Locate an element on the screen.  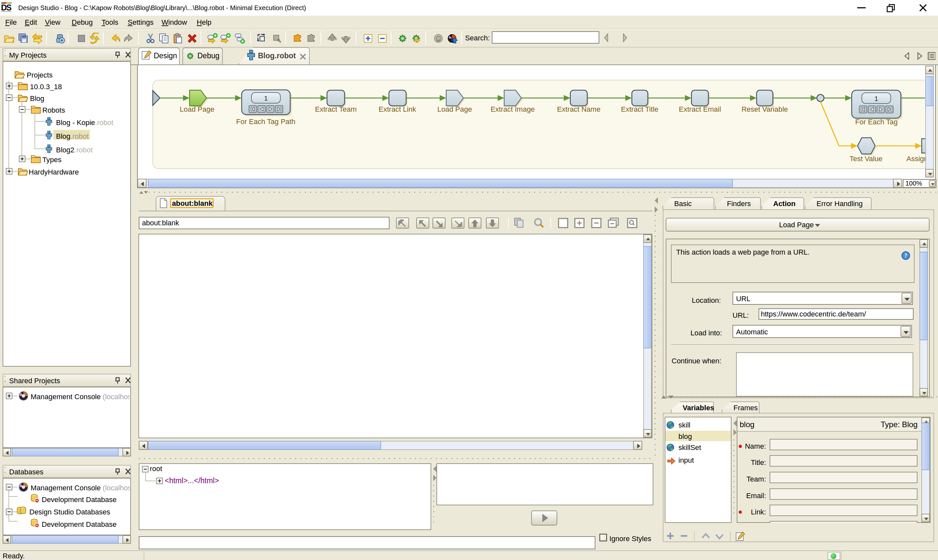
svg-text: For Each Tag Path is located at coordinates (266, 122).